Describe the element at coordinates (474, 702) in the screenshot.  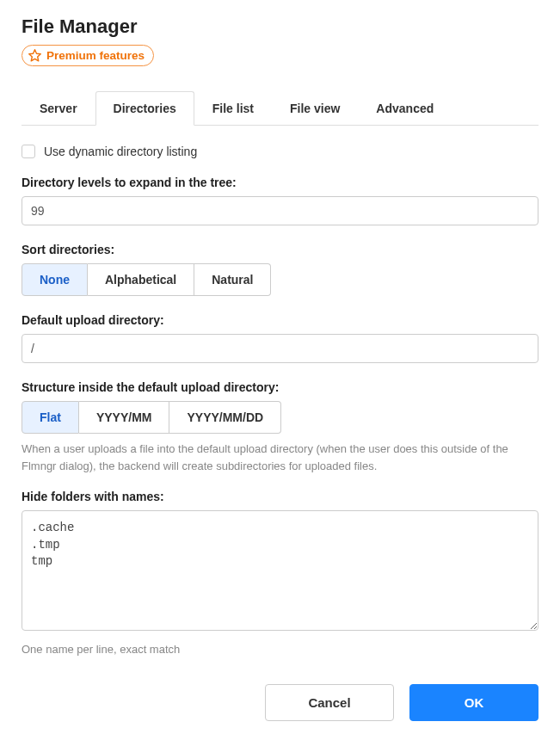
I see `ok-button: OK` at that location.